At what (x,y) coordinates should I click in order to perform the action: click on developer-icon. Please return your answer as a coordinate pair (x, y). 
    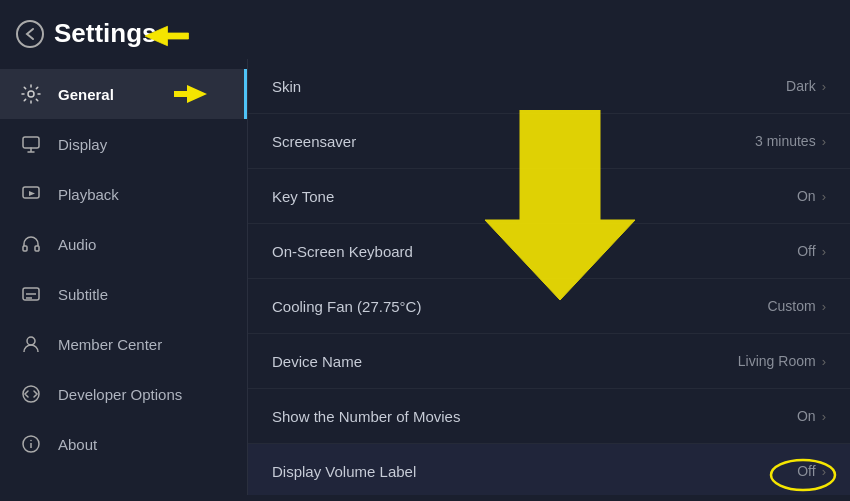
    Looking at the image, I should click on (31, 394).